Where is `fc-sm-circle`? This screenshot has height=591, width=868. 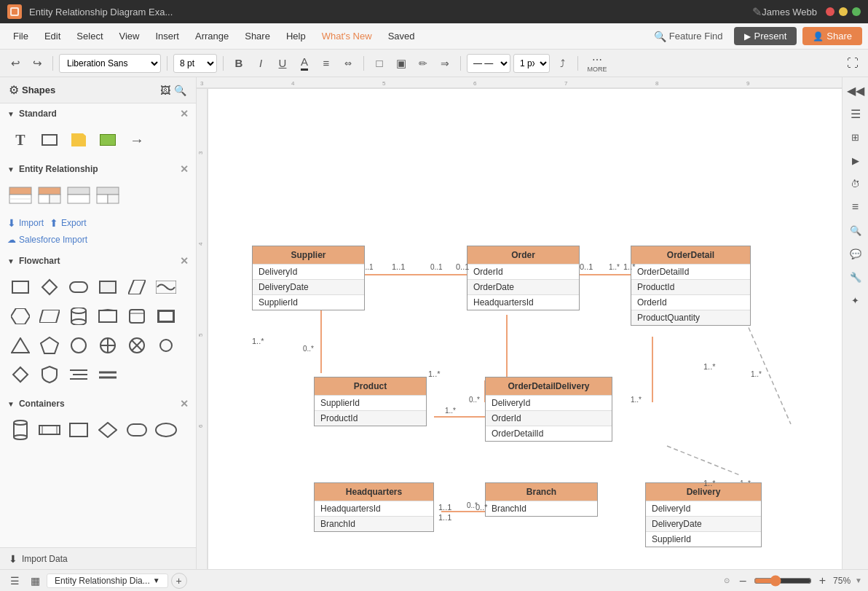
fc-sm-circle is located at coordinates (166, 345).